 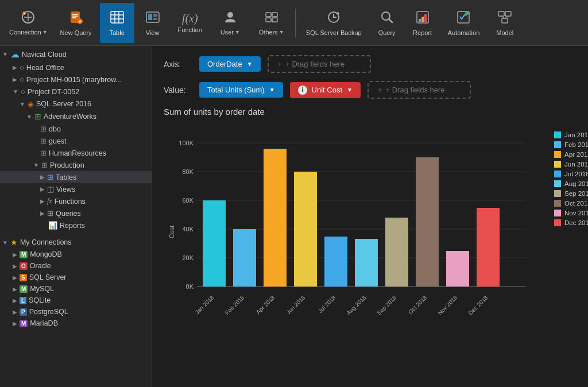 I want to click on table-icon, so click(x=117, y=18).